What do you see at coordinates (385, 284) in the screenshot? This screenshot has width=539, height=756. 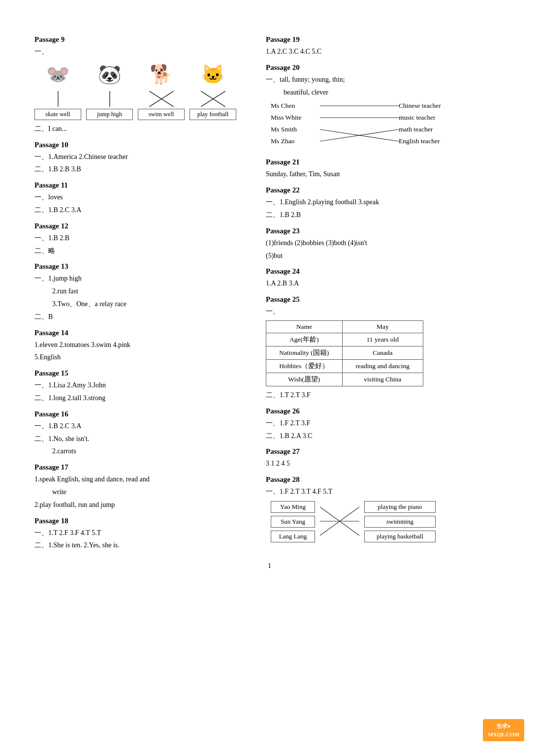 I see `passage24-line1: 1.A 2.B 3.A` at bounding box center [385, 284].